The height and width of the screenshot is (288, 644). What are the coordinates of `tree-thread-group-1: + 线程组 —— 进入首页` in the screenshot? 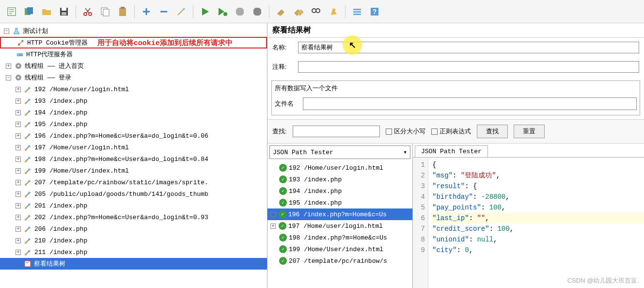 It's located at (134, 66).